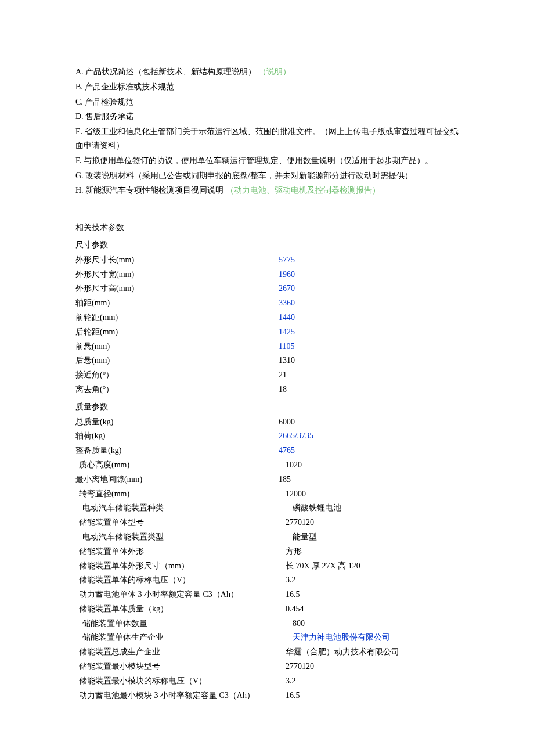 This screenshot has width=534, height=756. I want to click on param-value: 800, so click(375, 624).